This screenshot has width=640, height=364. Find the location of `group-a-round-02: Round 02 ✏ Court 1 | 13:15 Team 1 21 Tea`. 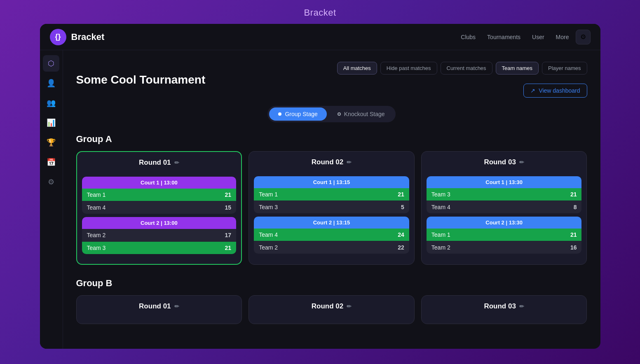

group-a-round-02: Round 02 ✏ Court 1 | 13:15 Team 1 21 Tea is located at coordinates (331, 208).